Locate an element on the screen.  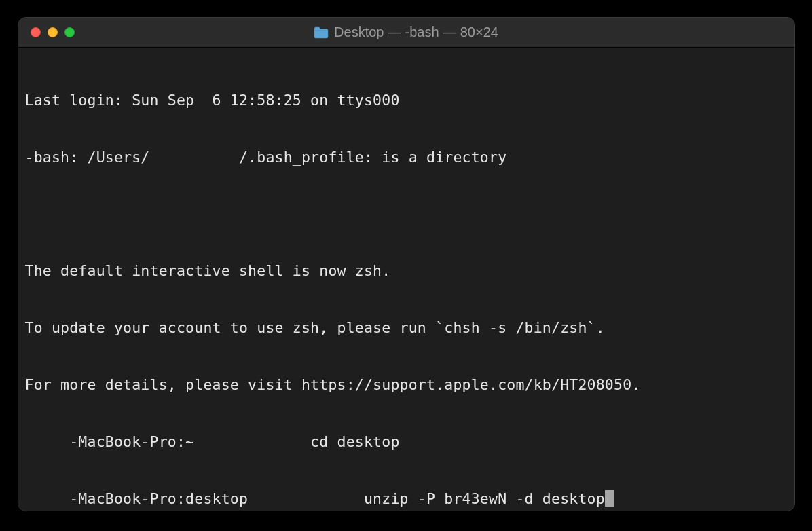
close-button is located at coordinates (35, 33).